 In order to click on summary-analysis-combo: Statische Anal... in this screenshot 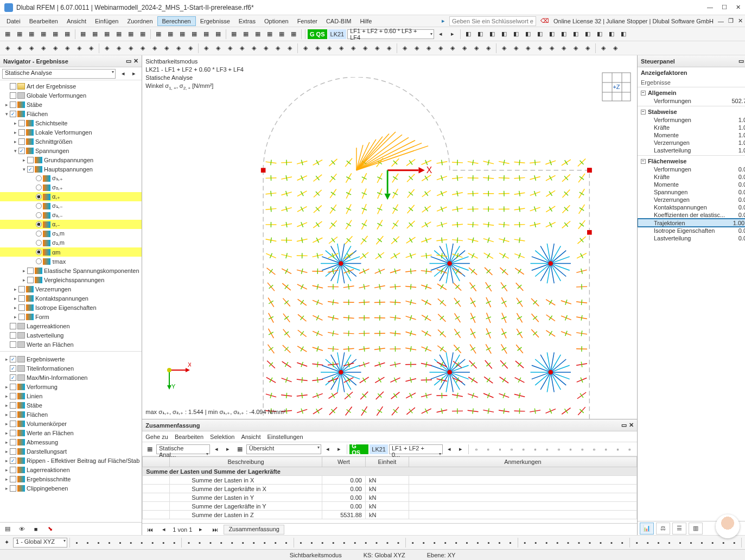, I will do `click(183, 449)`.